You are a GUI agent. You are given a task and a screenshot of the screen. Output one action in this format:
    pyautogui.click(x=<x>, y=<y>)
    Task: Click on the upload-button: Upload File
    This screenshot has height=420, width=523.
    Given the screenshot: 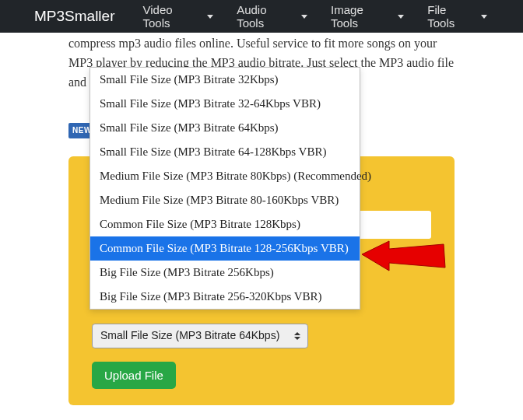 What is the action you would take?
    pyautogui.click(x=134, y=375)
    